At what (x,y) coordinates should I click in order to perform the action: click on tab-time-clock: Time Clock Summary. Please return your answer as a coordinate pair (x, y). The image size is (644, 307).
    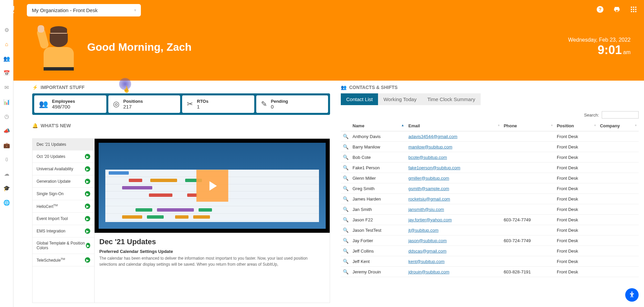
    Looking at the image, I should click on (451, 99).